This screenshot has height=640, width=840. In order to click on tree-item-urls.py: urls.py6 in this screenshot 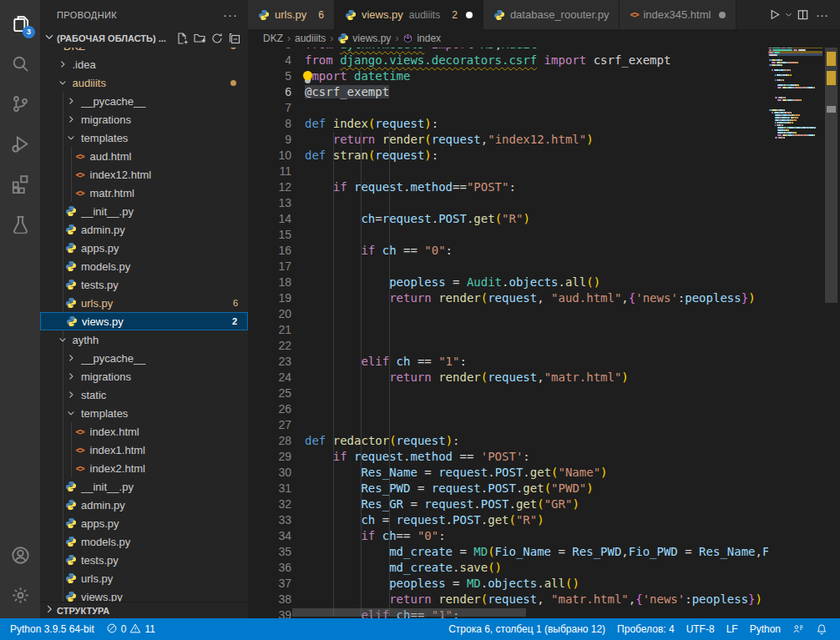, I will do `click(144, 303)`.